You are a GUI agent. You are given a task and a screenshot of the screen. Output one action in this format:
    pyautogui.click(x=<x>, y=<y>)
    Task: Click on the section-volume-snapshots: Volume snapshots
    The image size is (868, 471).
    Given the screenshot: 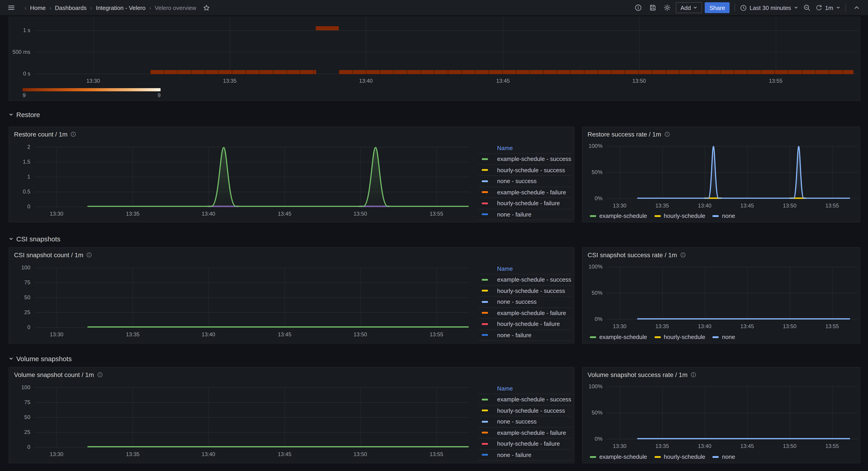 What is the action you would take?
    pyautogui.click(x=40, y=359)
    